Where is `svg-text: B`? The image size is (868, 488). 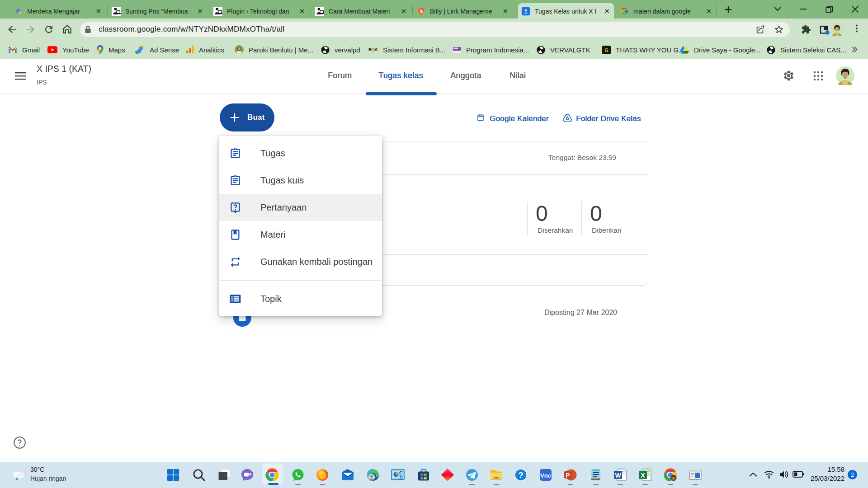 svg-text: B is located at coordinates (370, 50).